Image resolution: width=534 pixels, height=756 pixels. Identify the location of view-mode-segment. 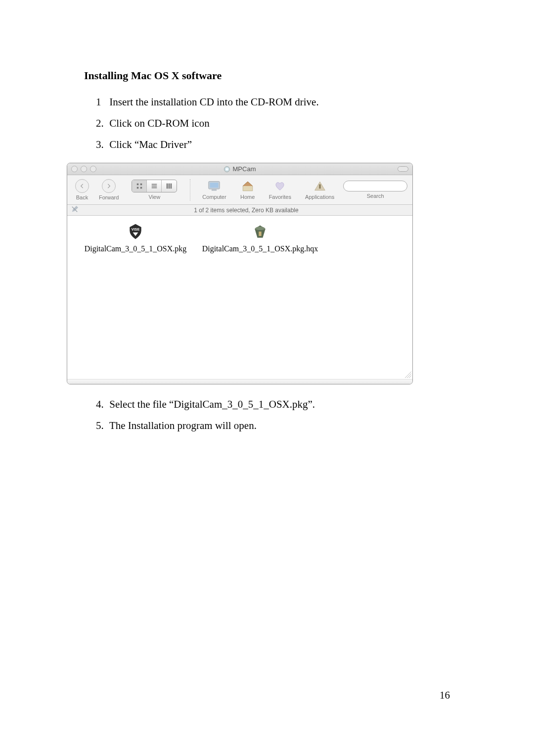
(154, 186).